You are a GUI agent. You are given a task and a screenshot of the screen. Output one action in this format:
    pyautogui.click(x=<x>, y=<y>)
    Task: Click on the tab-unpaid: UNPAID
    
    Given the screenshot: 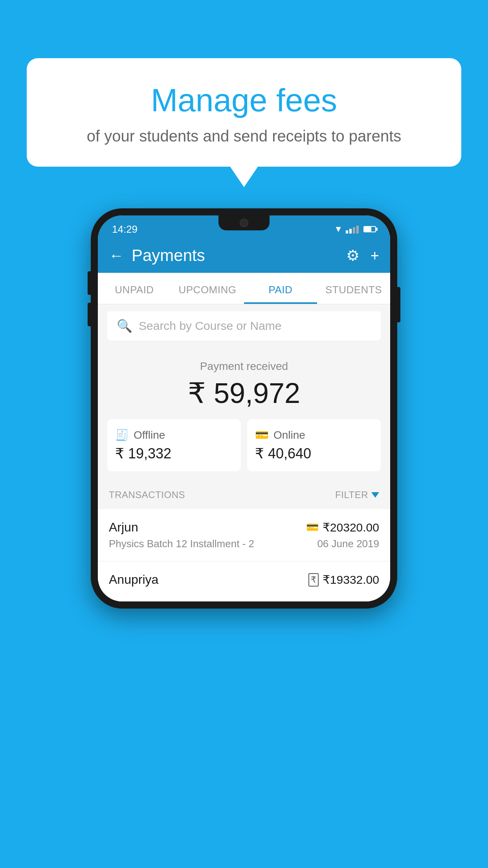 What is the action you would take?
    pyautogui.click(x=134, y=289)
    